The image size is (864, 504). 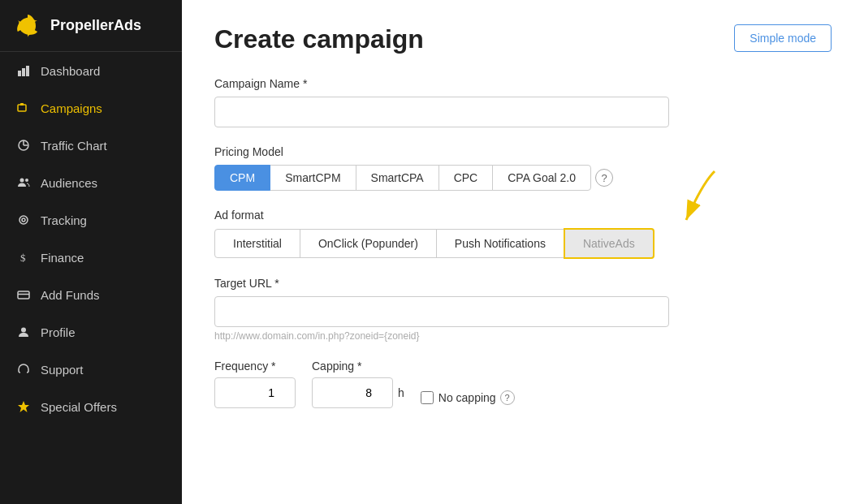 What do you see at coordinates (91, 71) in the screenshot?
I see `sidebar-item-dashboard: Dashboard` at bounding box center [91, 71].